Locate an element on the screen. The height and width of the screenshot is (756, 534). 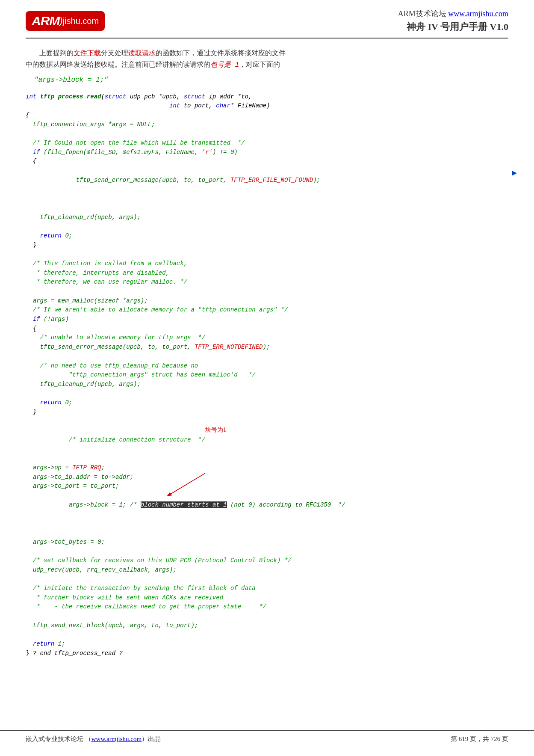
code-comment-initiate2: * further blocks will be sent when ACKs … is located at coordinates (267, 598).